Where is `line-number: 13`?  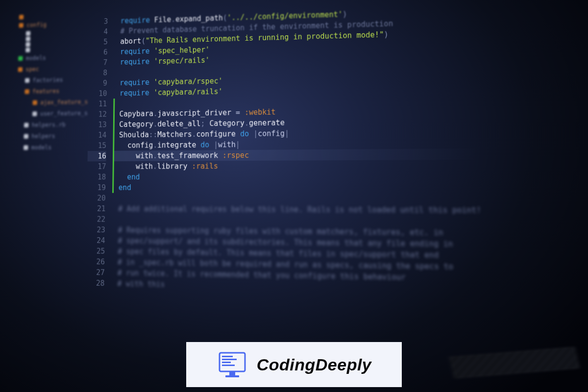 line-number: 13 is located at coordinates (98, 125).